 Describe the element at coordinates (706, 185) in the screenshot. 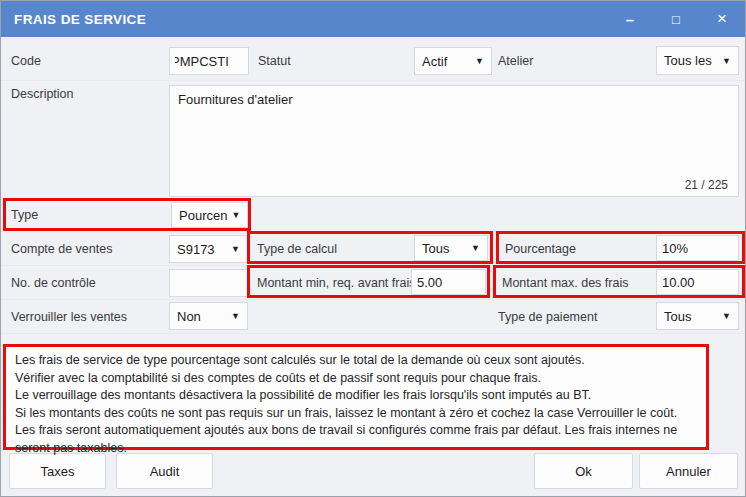

I see `char-counter: 21 / 225` at that location.